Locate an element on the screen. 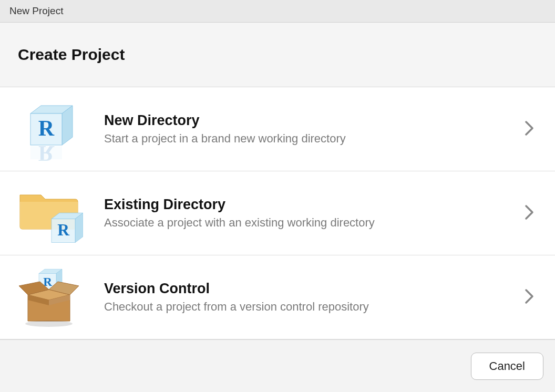 This screenshot has width=555, height=392. option-text: Version Control Checkout a project from … is located at coordinates (304, 297).